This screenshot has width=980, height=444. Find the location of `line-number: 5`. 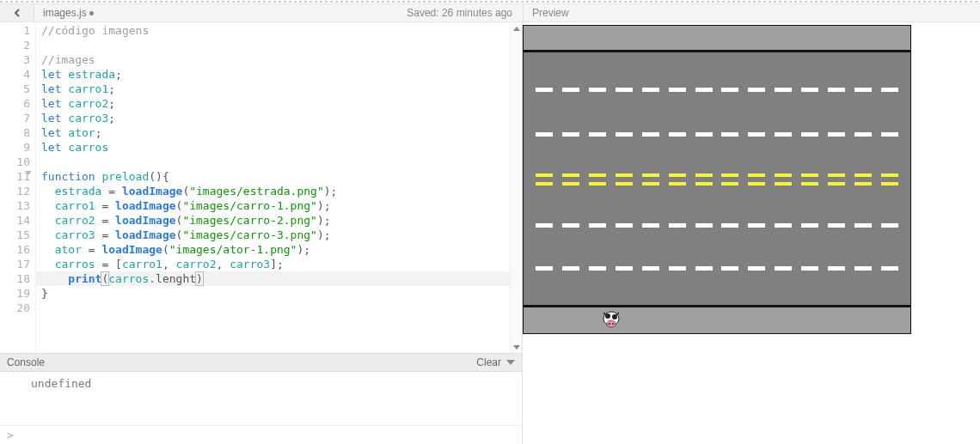

line-number: 5 is located at coordinates (15, 89).